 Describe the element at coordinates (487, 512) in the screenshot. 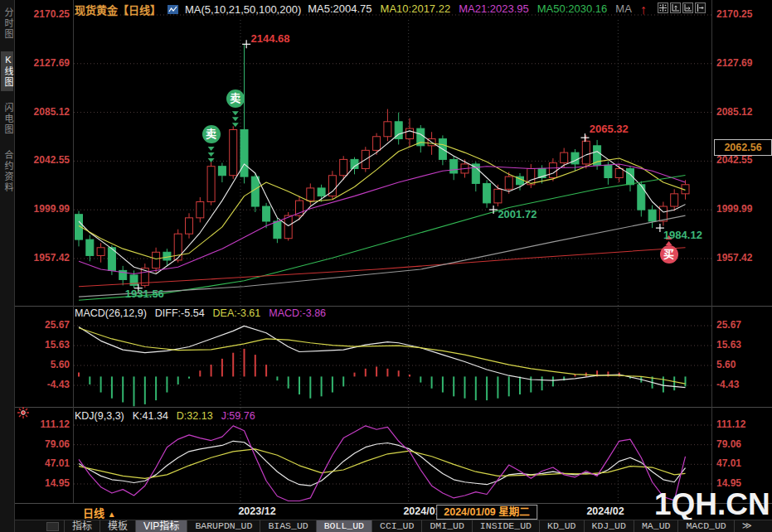

I see `date-axis-label: 2024/01/09 星期二` at that location.